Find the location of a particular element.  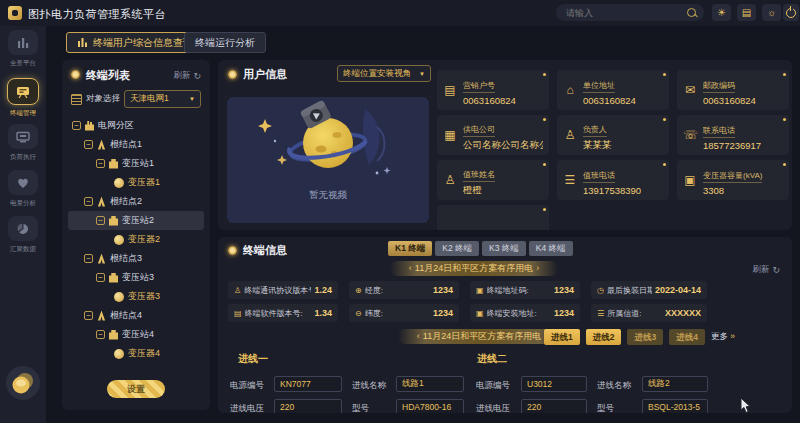

tower-icon is located at coordinates (102, 145).